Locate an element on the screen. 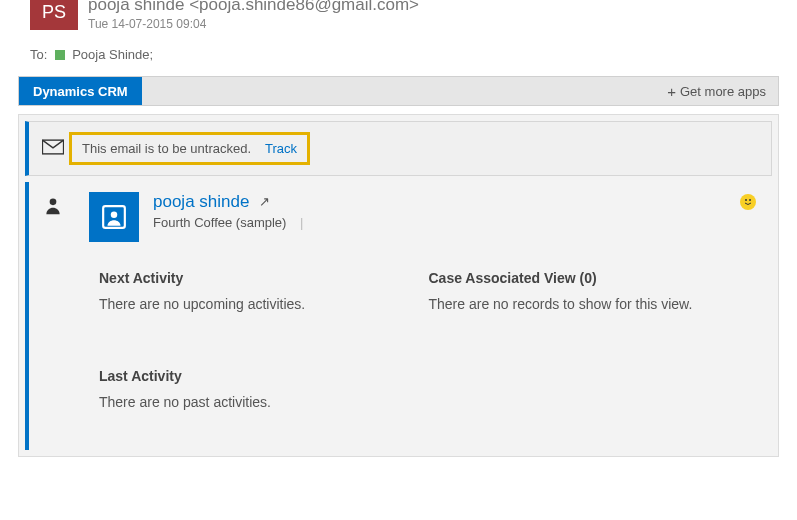 The image size is (797, 520). tracking-message-bar: This email is to be untracked. Track is located at coordinates (398, 148).